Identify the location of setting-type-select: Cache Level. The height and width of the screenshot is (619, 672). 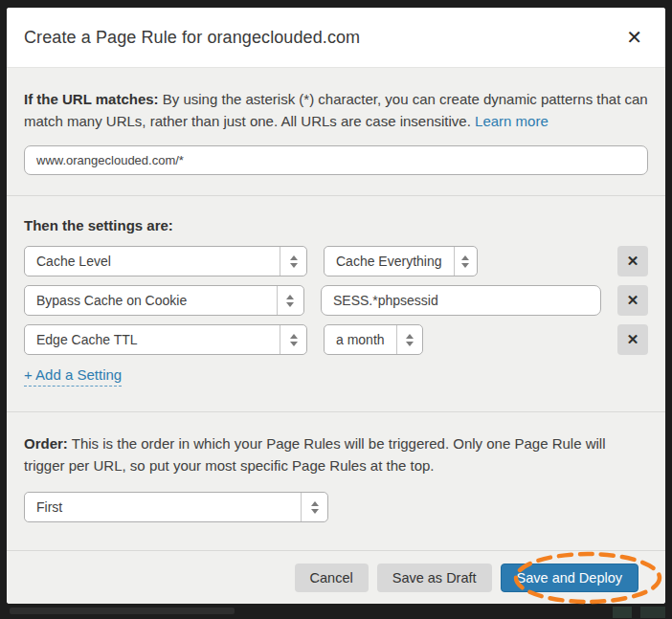
(166, 261).